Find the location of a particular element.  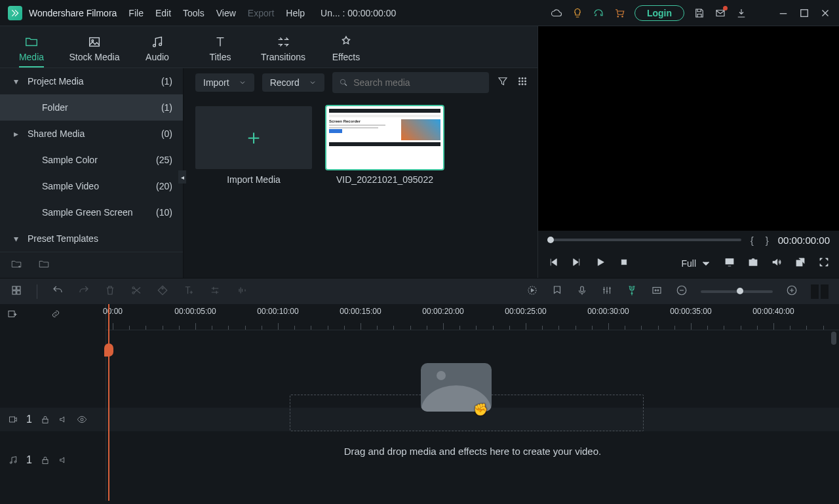

audio-track-head: 1 is located at coordinates (52, 460).